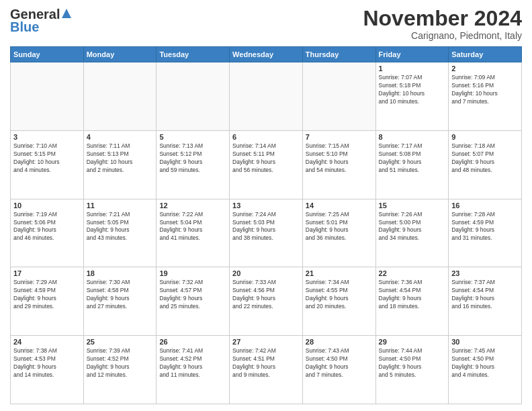 The height and width of the screenshot is (411, 532). I want to click on logo: General Blue, so click(42, 21).